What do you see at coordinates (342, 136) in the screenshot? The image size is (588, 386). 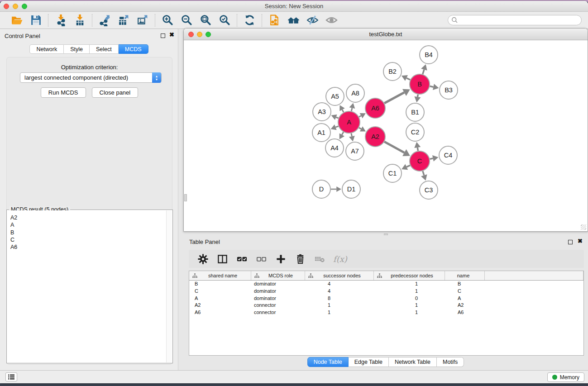 I see `graph-edge-A-A4` at bounding box center [342, 136].